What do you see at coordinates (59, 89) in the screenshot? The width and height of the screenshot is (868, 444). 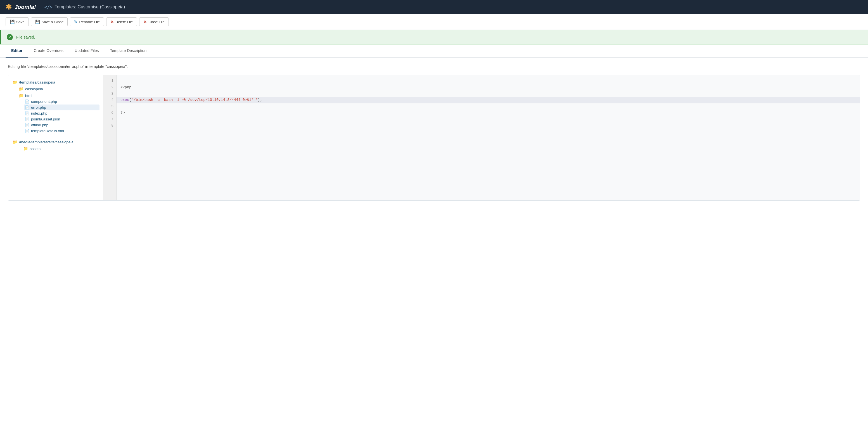 I see `folder-cassiopeia: 📁 cassiopeia` at bounding box center [59, 89].